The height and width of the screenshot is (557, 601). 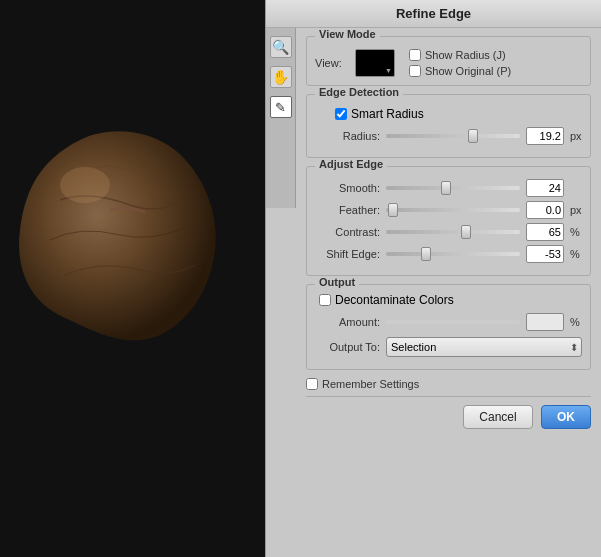 I want to click on show-radius-checkbox, so click(x=415, y=55).